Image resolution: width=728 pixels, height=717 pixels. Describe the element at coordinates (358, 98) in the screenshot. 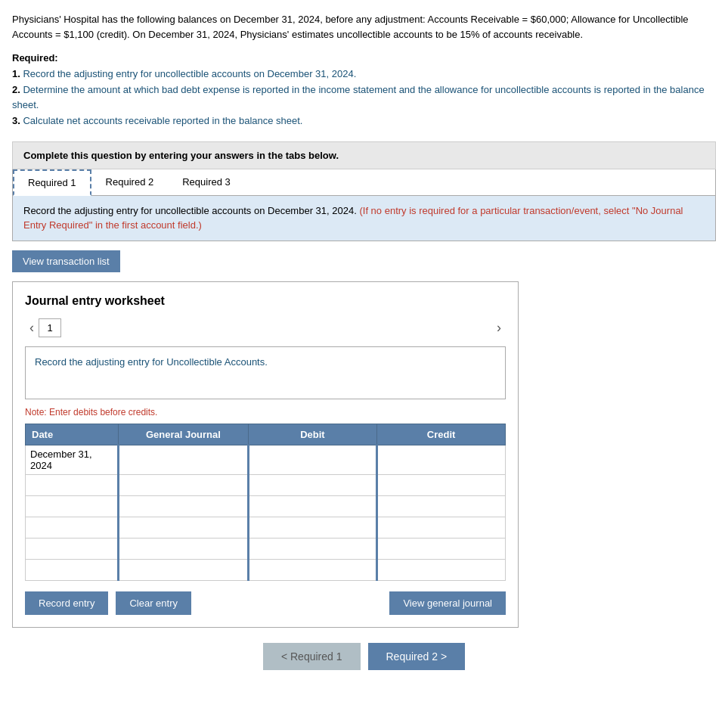

I see `required-item2-text: Determine the amount at which bad debt e…` at that location.